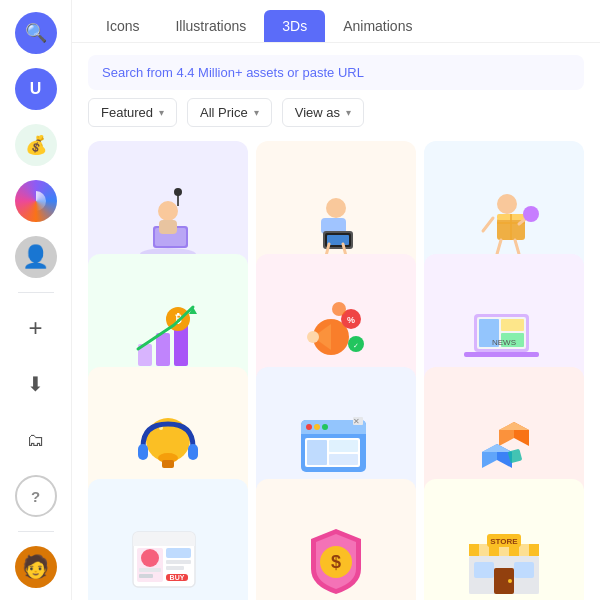 Image resolution: width=600 pixels, height=600 pixels. What do you see at coordinates (336, 22) in the screenshot?
I see `category-tabs: Icons Illustrations 3Ds Animations` at bounding box center [336, 22].